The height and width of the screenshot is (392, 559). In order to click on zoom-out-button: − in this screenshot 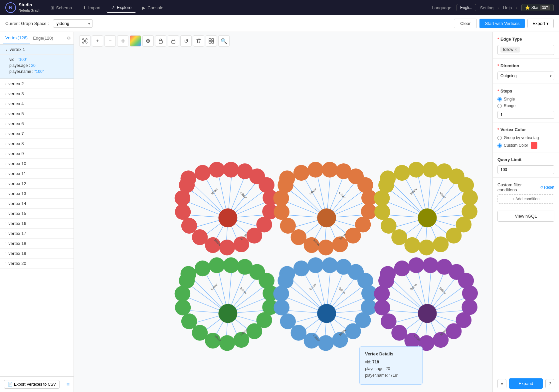, I will do `click(110, 41)`.